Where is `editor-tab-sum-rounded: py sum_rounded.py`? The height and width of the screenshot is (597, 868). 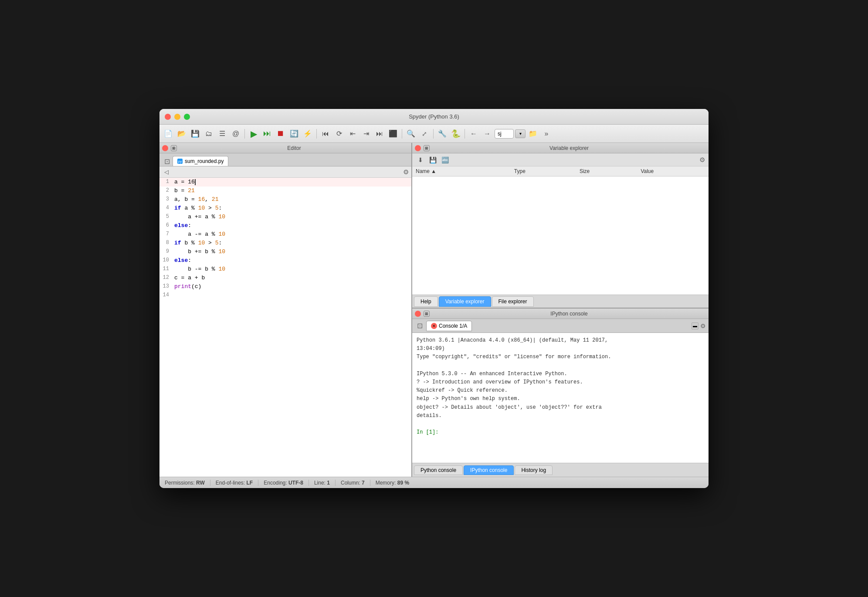 editor-tab-sum-rounded: py sum_rounded.py is located at coordinates (200, 161).